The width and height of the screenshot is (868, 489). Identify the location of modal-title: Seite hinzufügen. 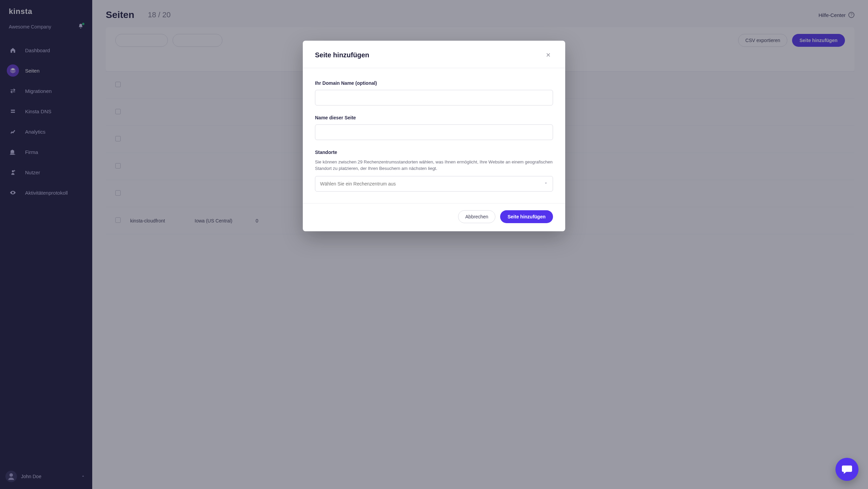
(342, 55).